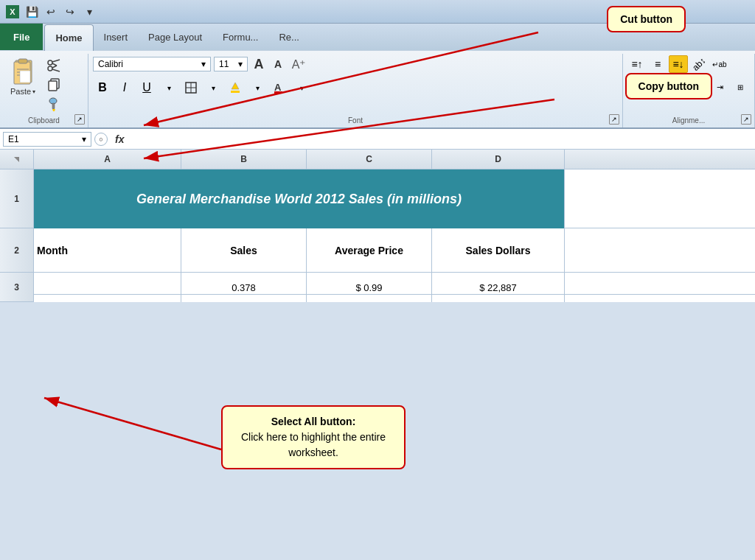 The width and height of the screenshot is (755, 560). What do you see at coordinates (213, 88) in the screenshot?
I see `borders-arrow: ▾` at bounding box center [213, 88].